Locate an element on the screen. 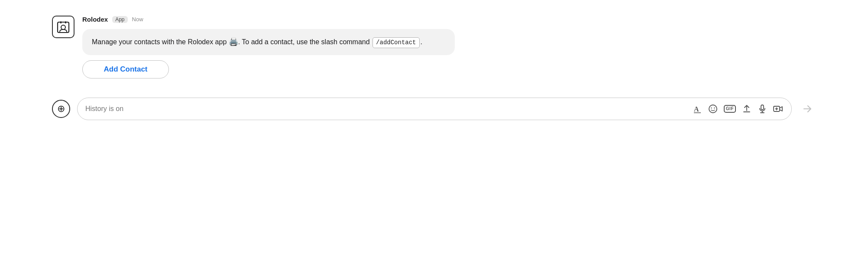  sender-name: Rolodex is located at coordinates (95, 19).